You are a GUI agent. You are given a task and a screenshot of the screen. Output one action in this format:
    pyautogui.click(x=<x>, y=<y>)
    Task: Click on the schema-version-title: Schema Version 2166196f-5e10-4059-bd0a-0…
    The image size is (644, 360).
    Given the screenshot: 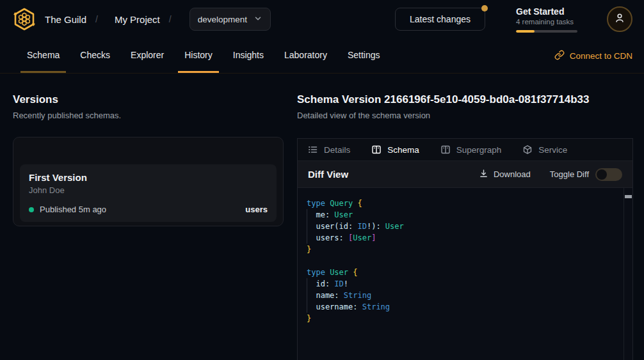 What is the action you would take?
    pyautogui.click(x=465, y=100)
    